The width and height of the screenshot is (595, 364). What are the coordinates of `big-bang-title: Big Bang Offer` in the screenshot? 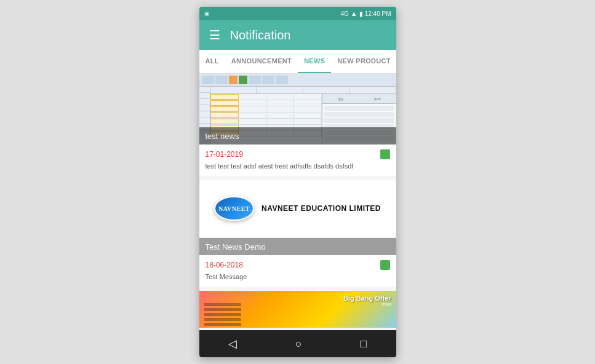 It's located at (367, 298).